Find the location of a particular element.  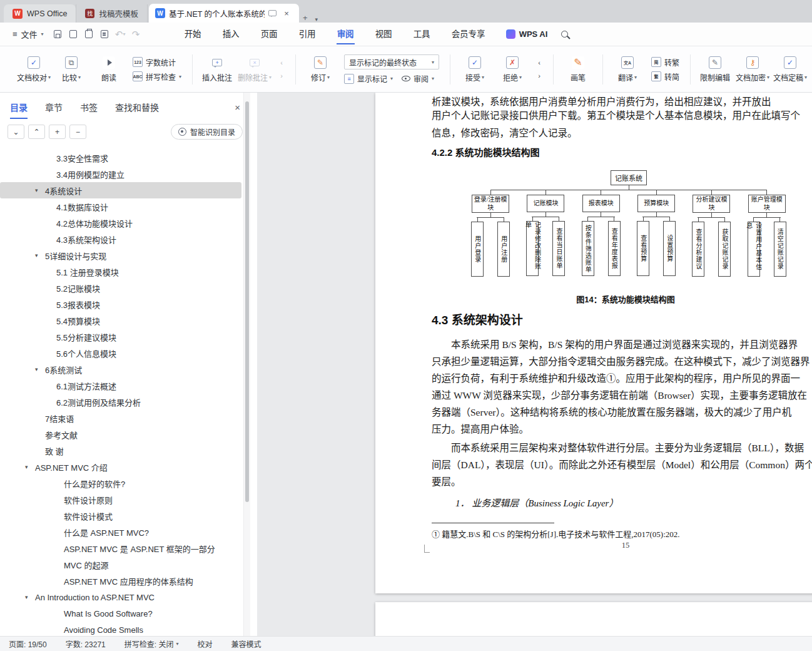

outline-item: 5.6个人信息模块 is located at coordinates (121, 353).